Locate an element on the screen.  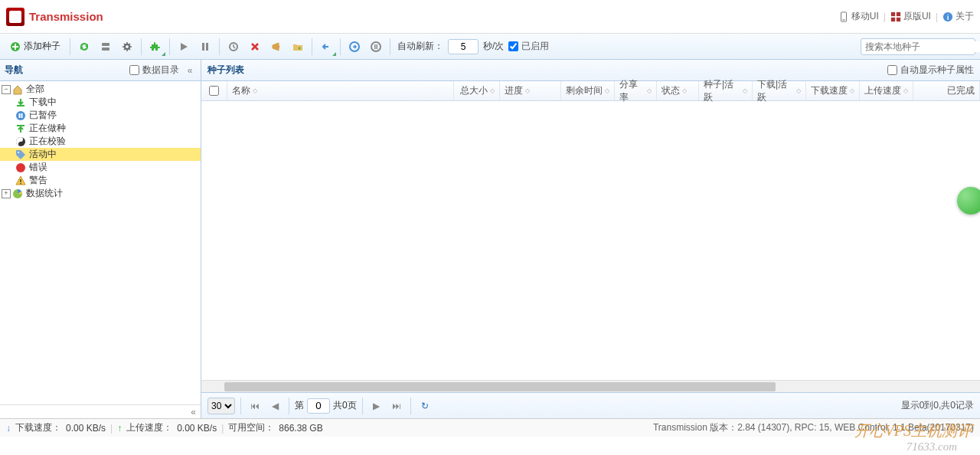
expand-icon: + is located at coordinates (6, 194).